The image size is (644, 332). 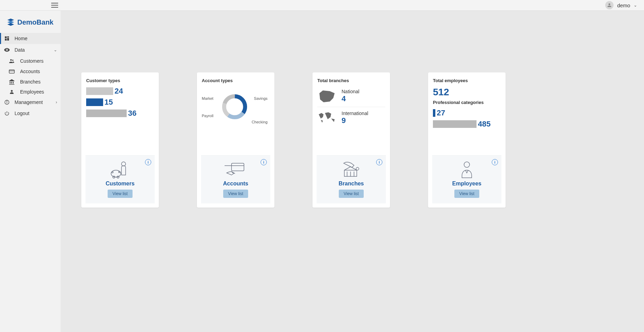 I want to click on bar-row: 36, so click(x=120, y=113).